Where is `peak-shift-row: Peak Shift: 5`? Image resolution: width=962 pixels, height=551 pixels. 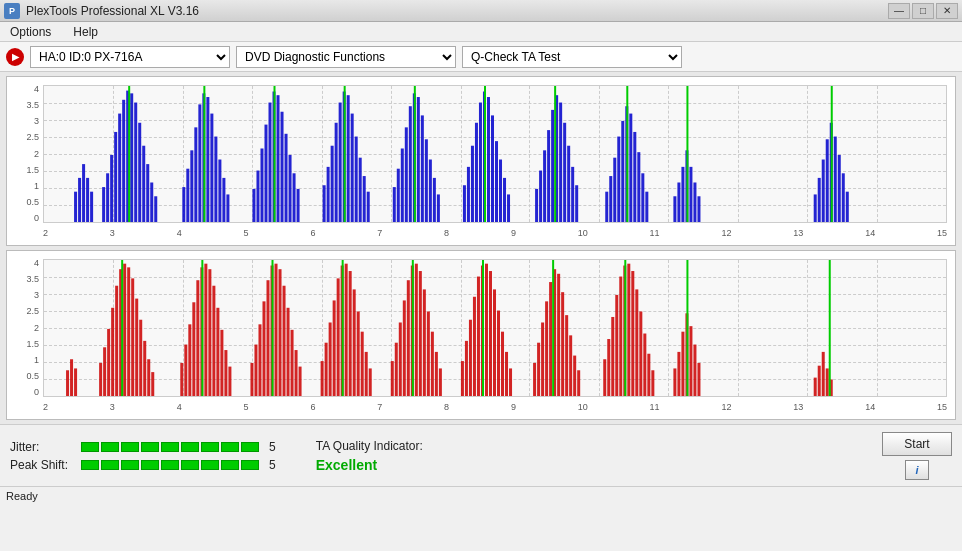 peak-shift-row: Peak Shift: 5 is located at coordinates (143, 465).